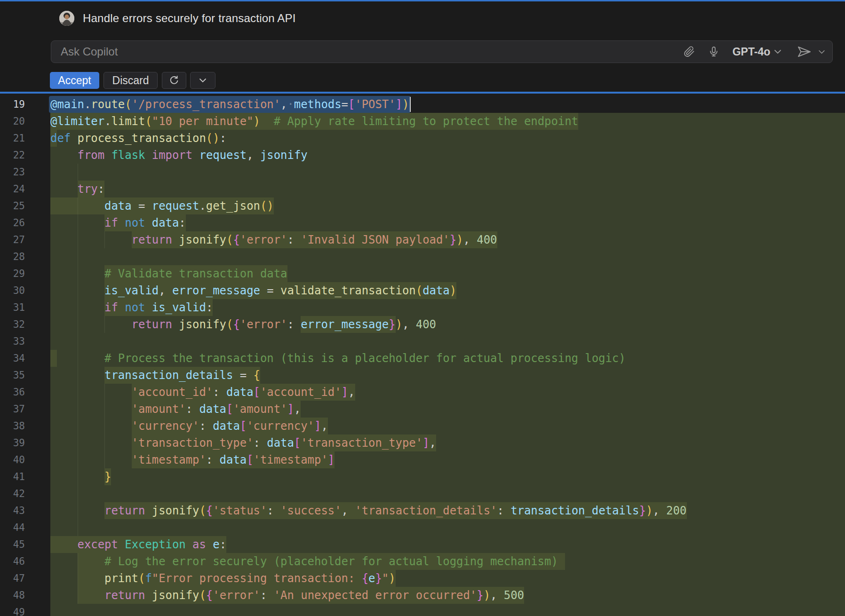  Describe the element at coordinates (422, 172) in the screenshot. I see `code-line: 23` at that location.